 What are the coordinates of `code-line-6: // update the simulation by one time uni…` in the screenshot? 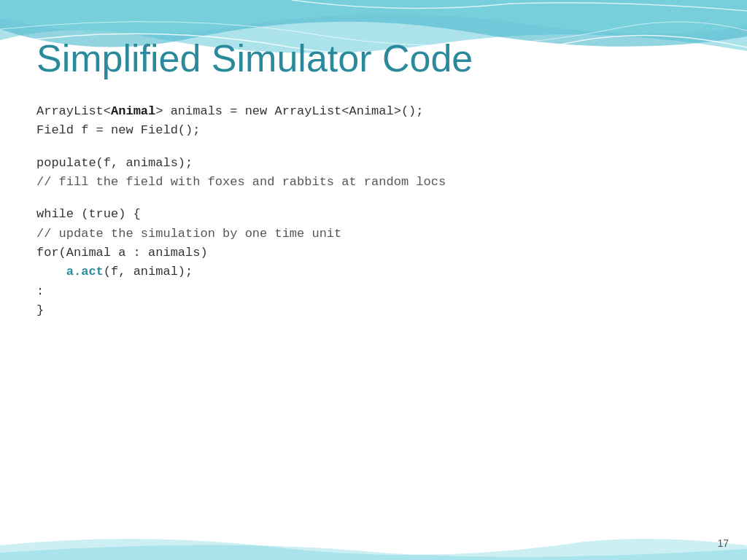 It's located at (374, 234).